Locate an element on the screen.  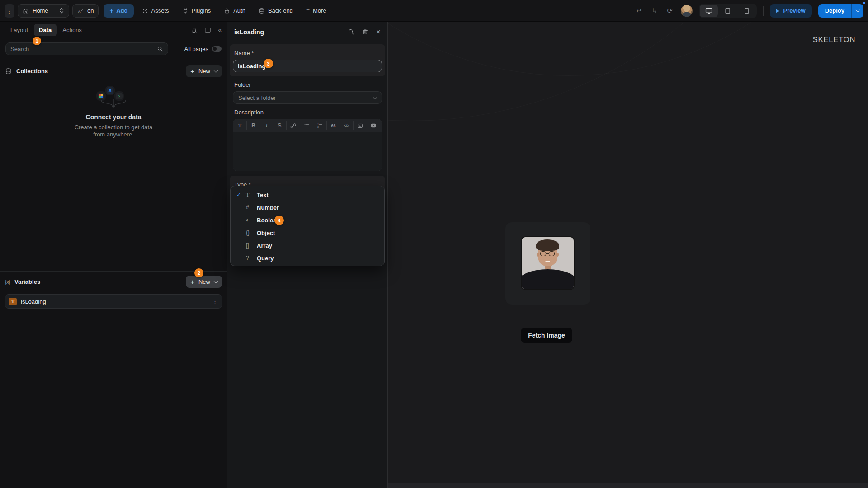
plus-icon: + is located at coordinates (111, 11).